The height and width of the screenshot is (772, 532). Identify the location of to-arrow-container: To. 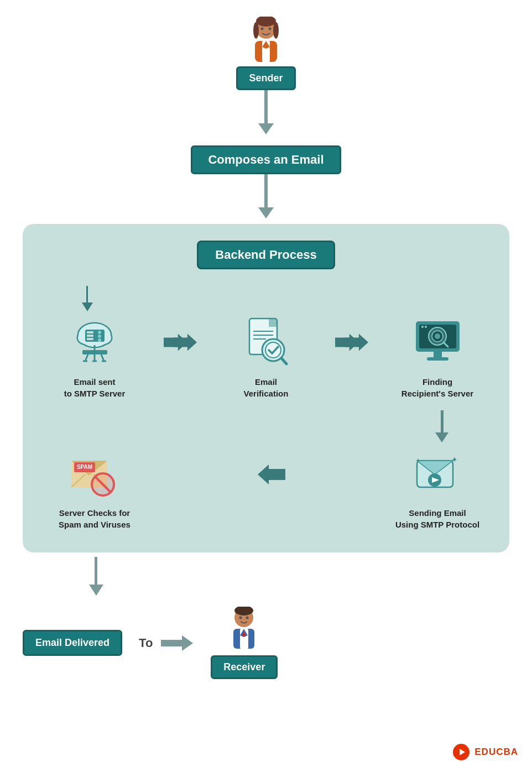
(166, 643).